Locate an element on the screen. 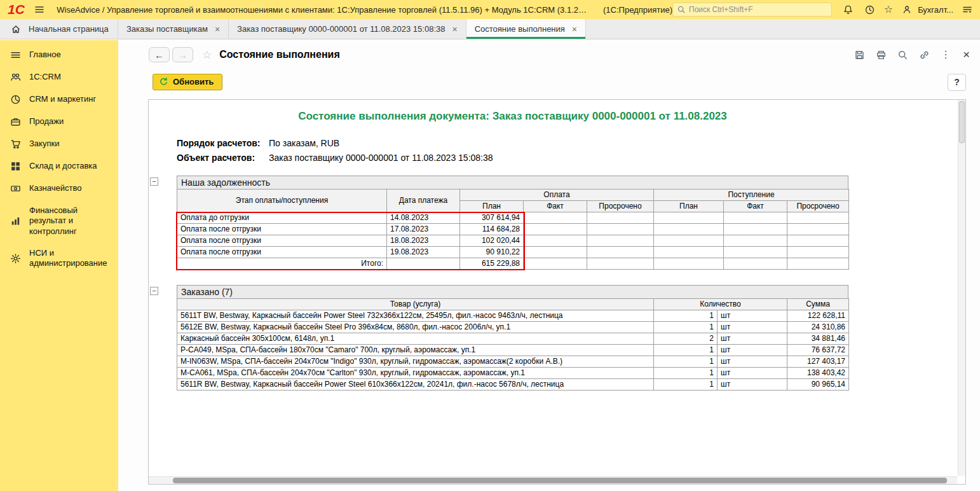 Image resolution: width=980 pixels, height=491 pixels. col-plan: План is located at coordinates (492, 207).